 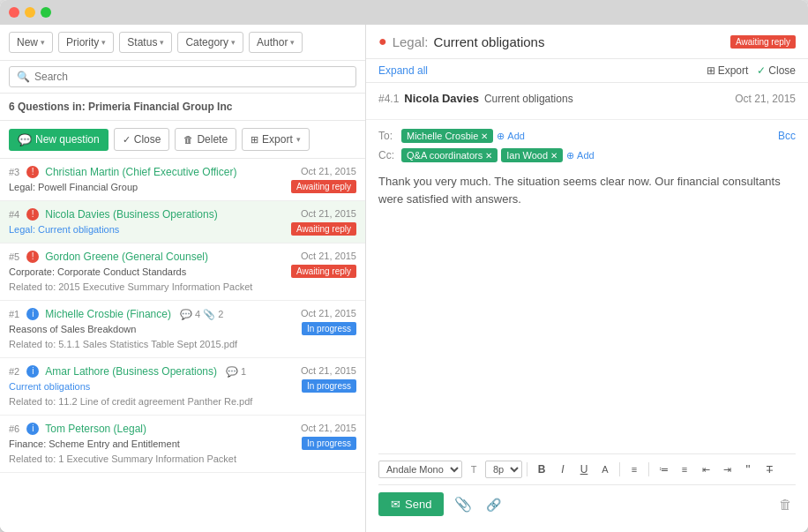 What do you see at coordinates (104, 42) in the screenshot?
I see `priority-chevron-icon: ▾` at bounding box center [104, 42].